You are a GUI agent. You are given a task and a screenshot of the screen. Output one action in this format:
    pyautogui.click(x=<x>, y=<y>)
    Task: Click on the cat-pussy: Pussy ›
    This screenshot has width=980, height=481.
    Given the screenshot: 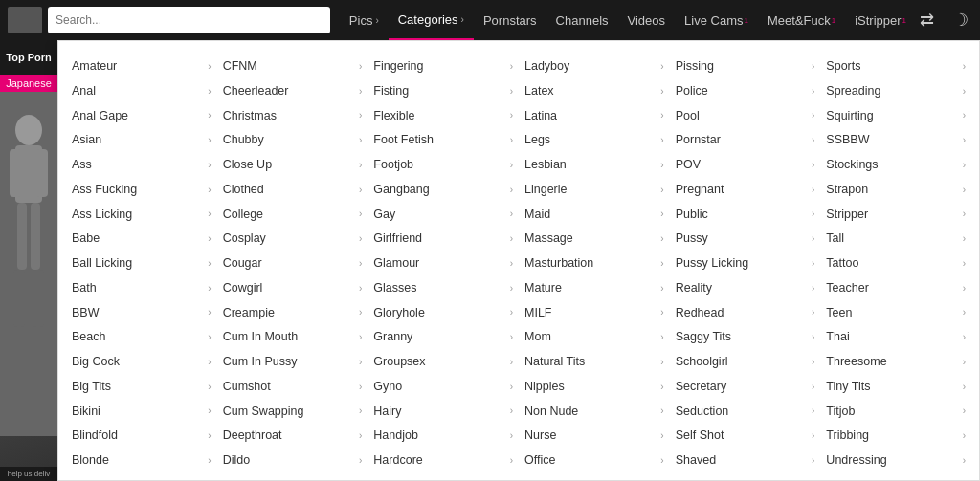 What is the action you would take?
    pyautogui.click(x=746, y=239)
    